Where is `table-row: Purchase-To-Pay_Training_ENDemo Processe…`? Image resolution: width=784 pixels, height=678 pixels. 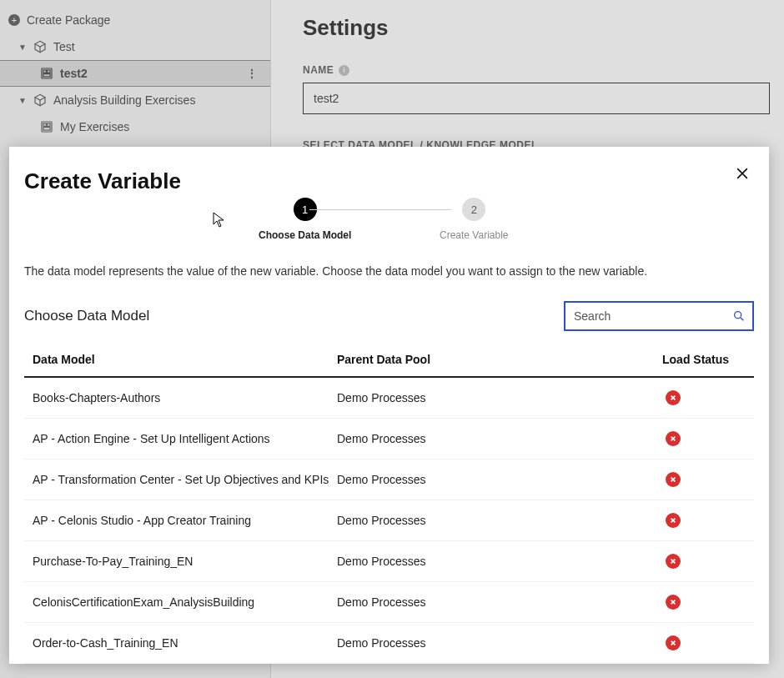
table-row: Purchase-To-Pay_Training_ENDemo Processe… is located at coordinates (389, 562).